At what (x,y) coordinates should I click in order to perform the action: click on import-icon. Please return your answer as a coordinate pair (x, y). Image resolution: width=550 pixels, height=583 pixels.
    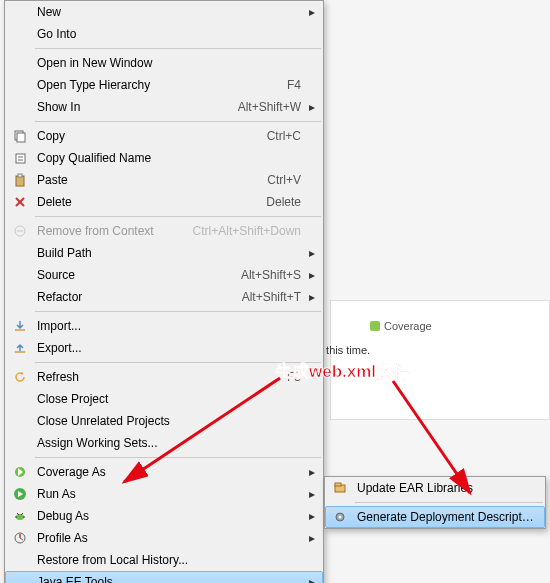
    Looking at the image, I should click on (20, 326).